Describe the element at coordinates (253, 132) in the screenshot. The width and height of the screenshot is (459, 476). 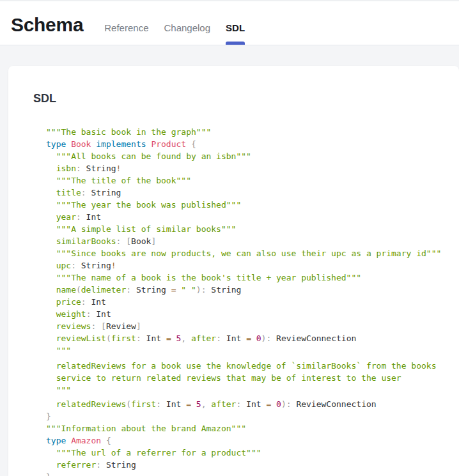
I see `code-line: """The basic book in the graph"""` at that location.